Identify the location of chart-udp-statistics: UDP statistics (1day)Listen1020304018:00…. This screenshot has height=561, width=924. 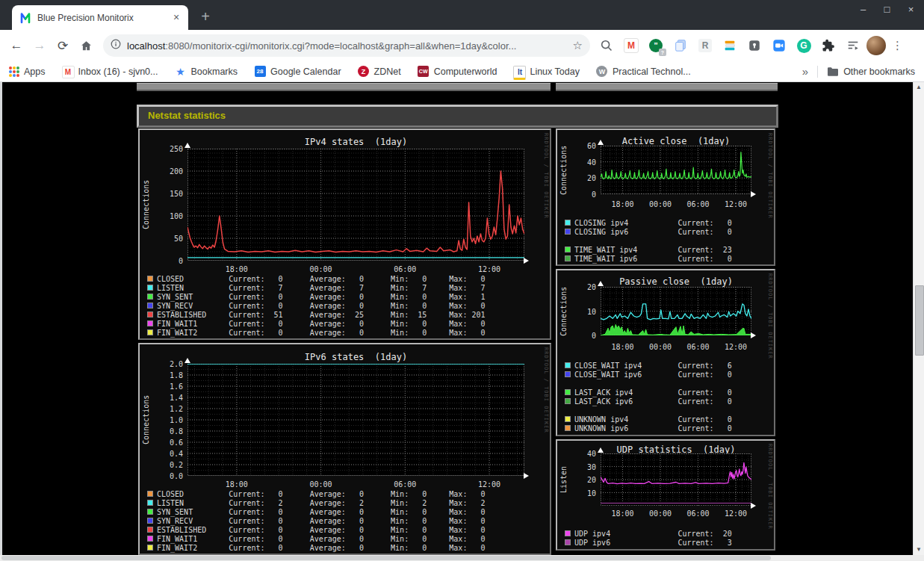
(666, 495).